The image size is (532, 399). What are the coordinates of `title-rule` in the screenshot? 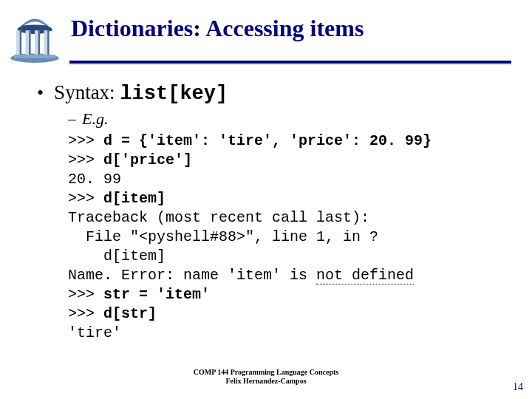 It's located at (290, 62).